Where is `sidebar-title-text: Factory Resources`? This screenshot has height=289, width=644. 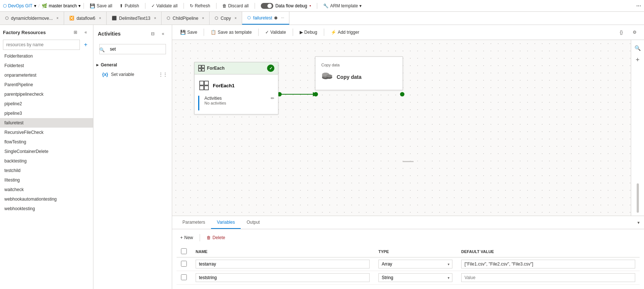
sidebar-title-text: Factory Resources is located at coordinates (24, 32).